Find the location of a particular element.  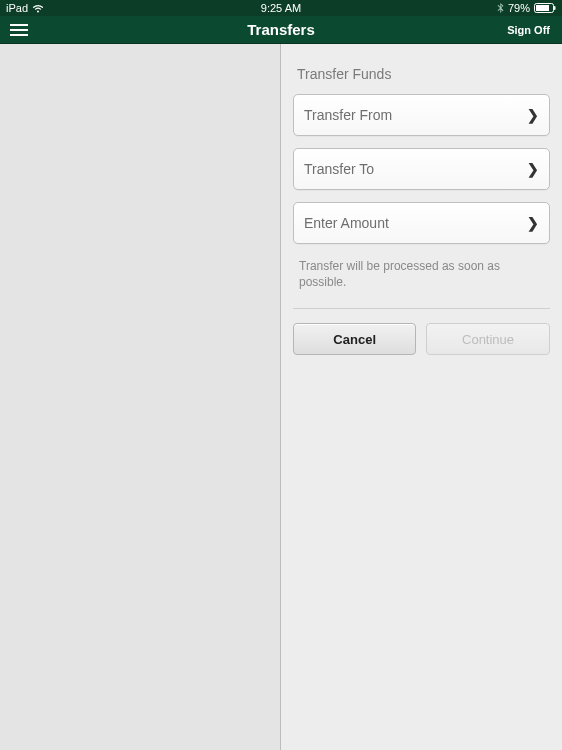

button-row: Cancel Continue is located at coordinates (422, 339).